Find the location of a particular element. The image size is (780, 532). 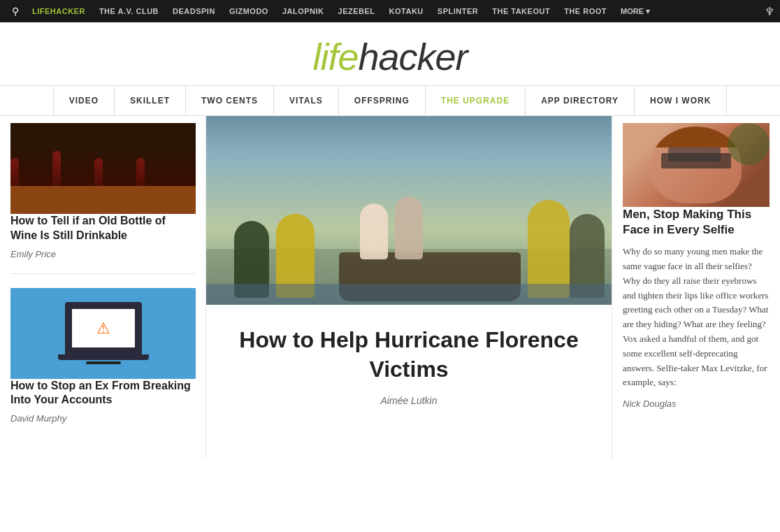

site-logo: lifehacker is located at coordinates (390, 57).